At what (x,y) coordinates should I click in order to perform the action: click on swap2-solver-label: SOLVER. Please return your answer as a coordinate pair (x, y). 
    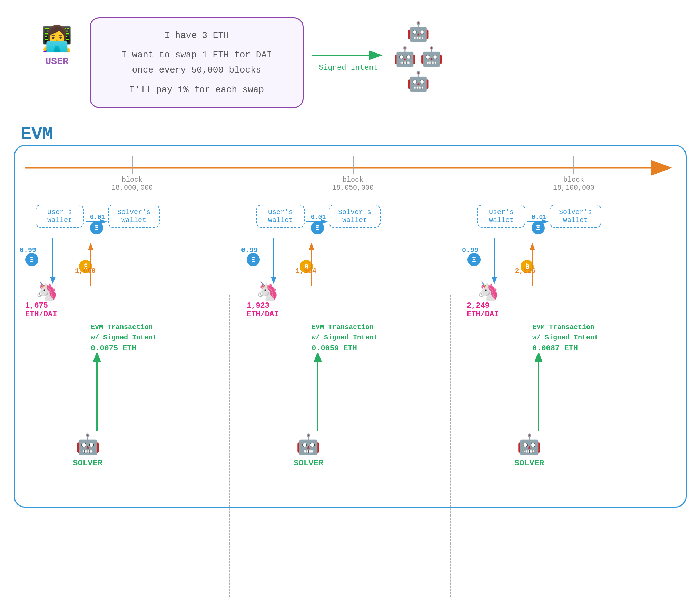
    Looking at the image, I should click on (308, 463).